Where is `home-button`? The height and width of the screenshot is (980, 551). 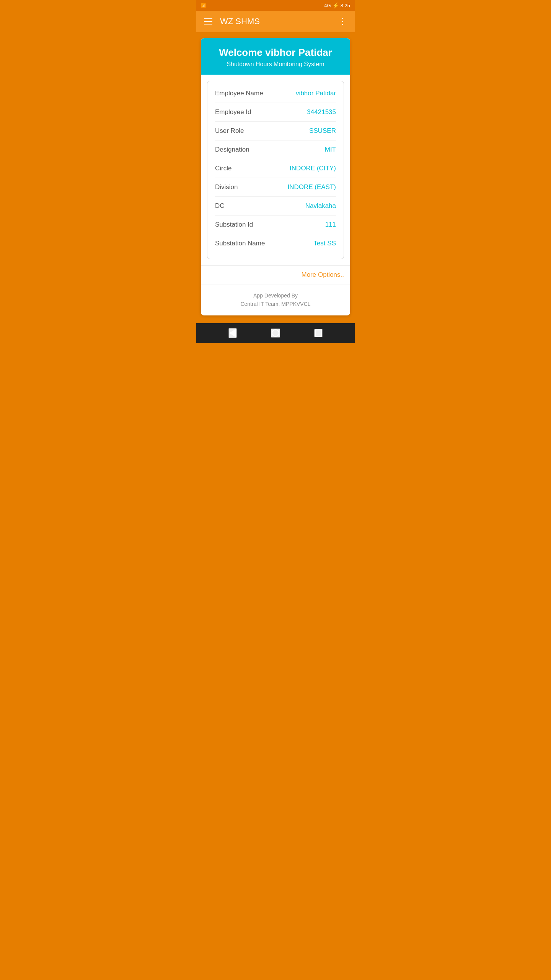
home-button is located at coordinates (276, 333).